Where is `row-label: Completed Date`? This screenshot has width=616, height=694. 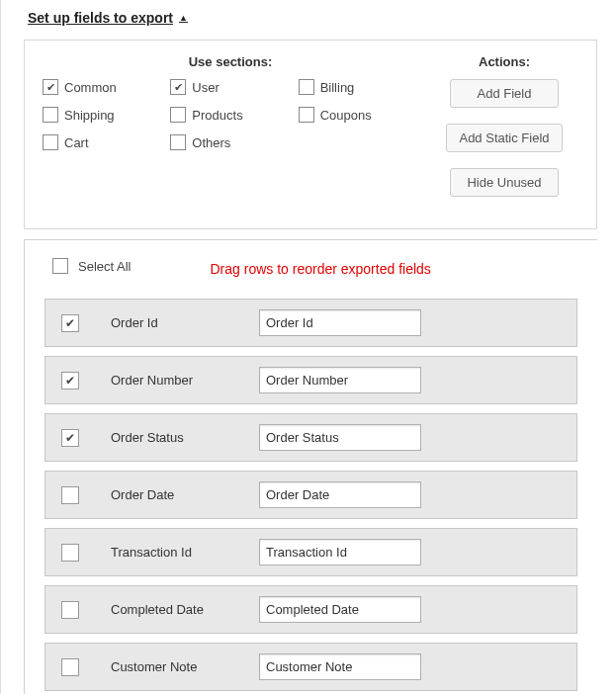 row-label: Completed Date is located at coordinates (185, 609).